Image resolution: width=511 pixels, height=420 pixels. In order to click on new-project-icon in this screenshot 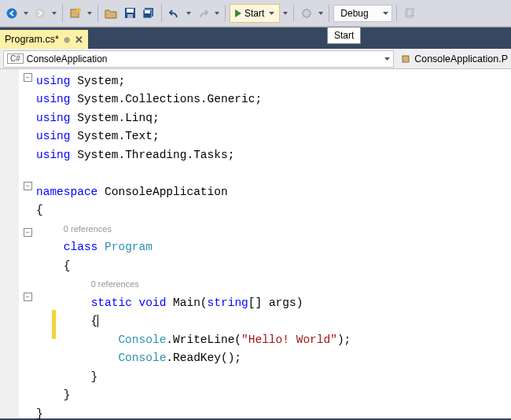, I will do `click(75, 13)`.